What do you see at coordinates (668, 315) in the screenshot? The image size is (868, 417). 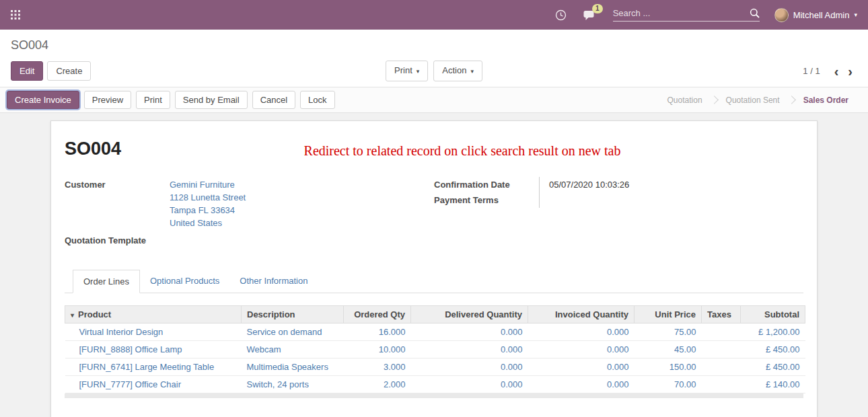 I see `column-header-unit-price: Unit Price` at bounding box center [668, 315].